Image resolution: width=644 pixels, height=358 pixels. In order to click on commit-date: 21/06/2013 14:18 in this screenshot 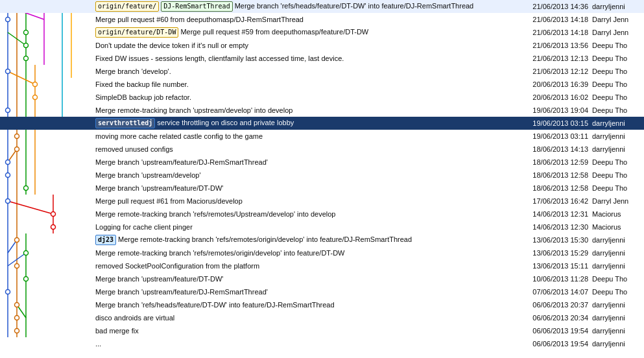, I will do `click(550, 32)`.